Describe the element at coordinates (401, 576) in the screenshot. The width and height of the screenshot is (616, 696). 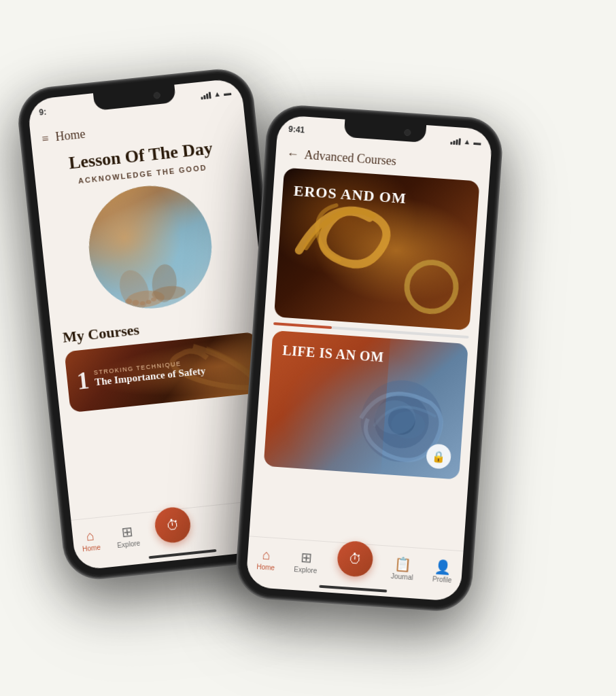
I see `journal-label: Journal` at that location.